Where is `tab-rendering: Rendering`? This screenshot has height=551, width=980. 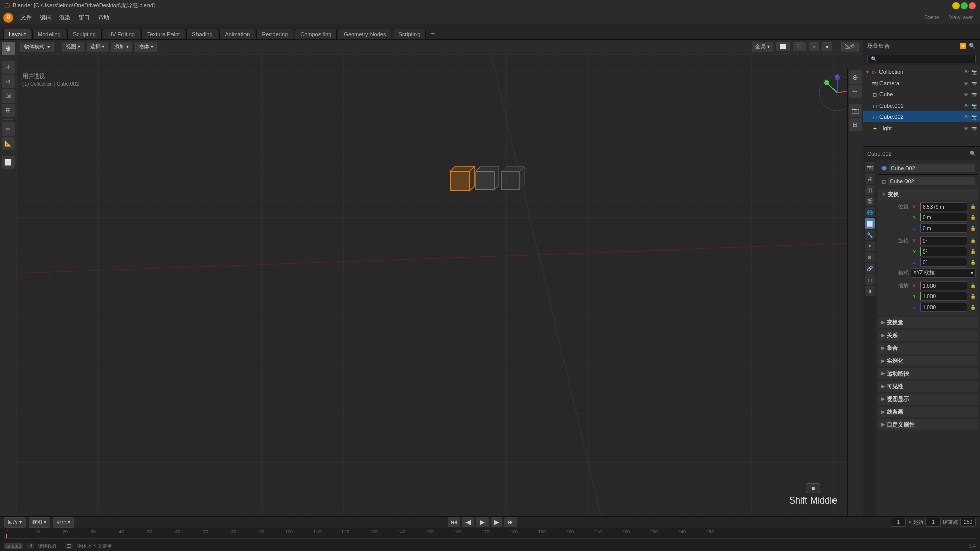 tab-rendering: Rendering is located at coordinates (275, 34).